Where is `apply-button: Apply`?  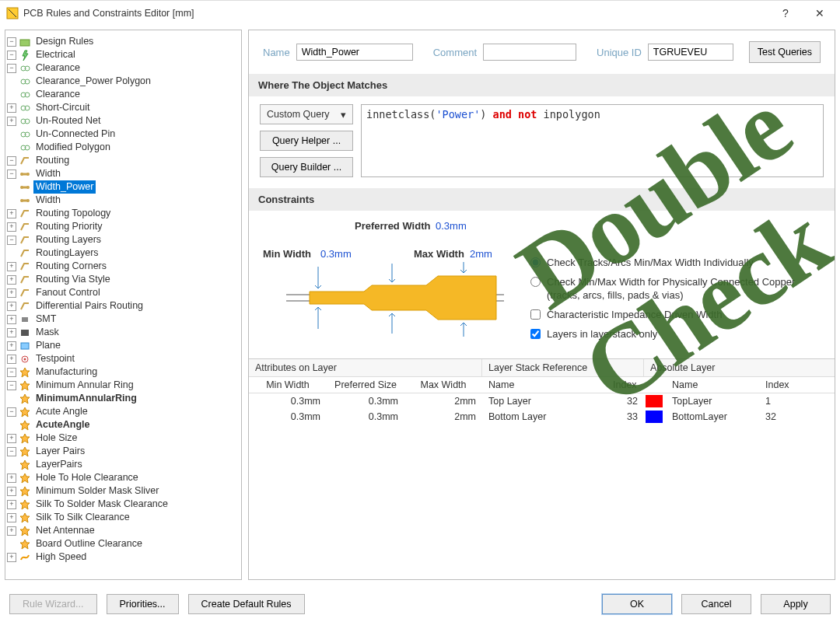 apply-button: Apply is located at coordinates (796, 604).